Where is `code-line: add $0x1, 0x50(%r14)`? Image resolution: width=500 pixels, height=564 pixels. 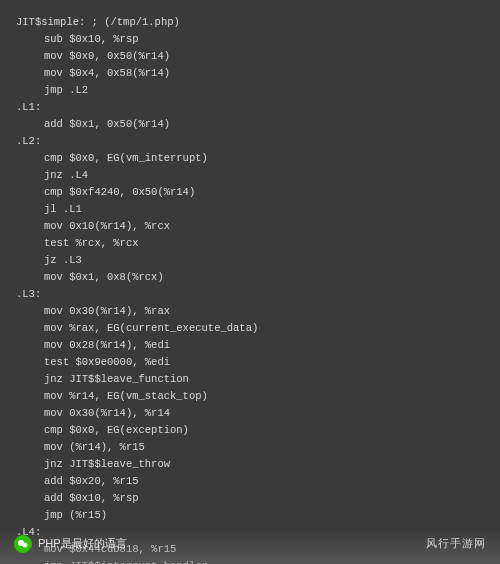 code-line: add $0x1, 0x50(%r14) is located at coordinates (250, 124).